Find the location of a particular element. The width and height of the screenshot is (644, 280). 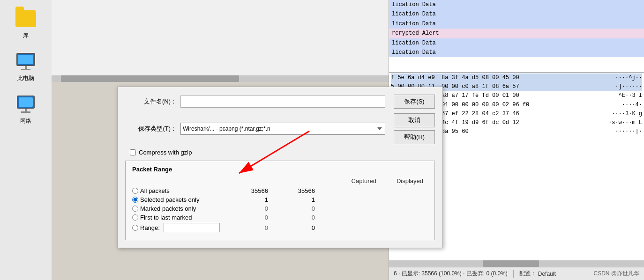

cancel-button: 取消 is located at coordinates (414, 120).